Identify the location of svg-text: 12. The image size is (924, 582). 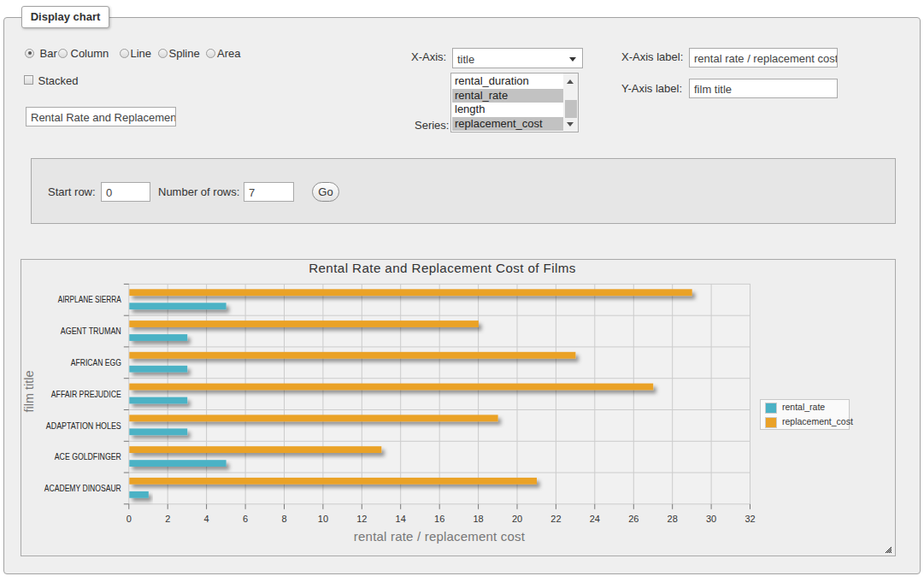
(362, 519).